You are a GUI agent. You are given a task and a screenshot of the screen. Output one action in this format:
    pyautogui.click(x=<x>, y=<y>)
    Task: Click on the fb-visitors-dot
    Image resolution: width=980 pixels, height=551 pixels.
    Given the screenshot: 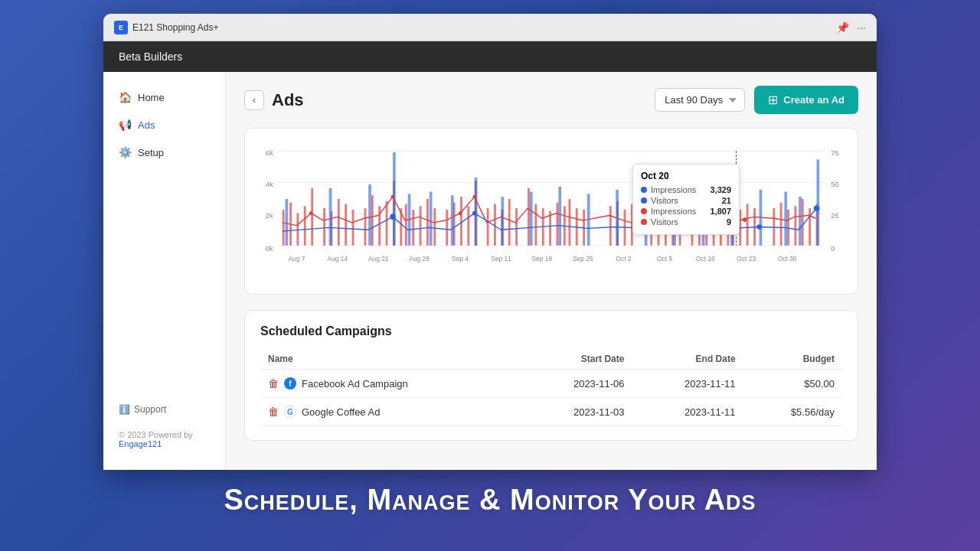 What is the action you would take?
    pyautogui.click(x=644, y=201)
    